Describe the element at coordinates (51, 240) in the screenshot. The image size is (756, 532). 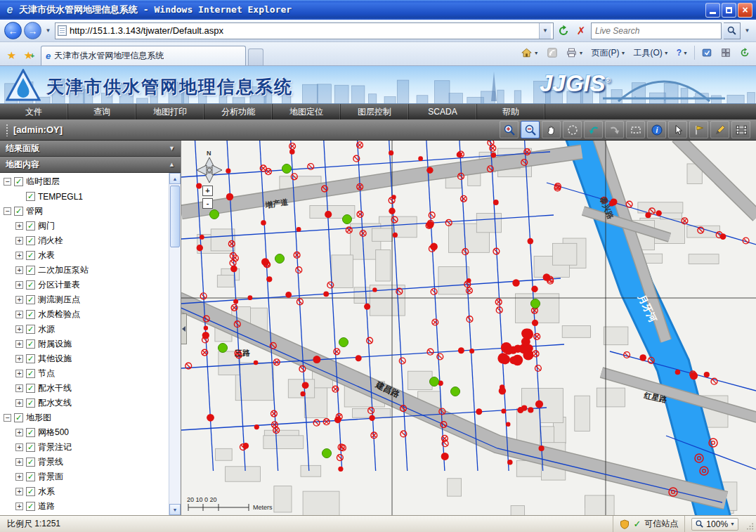
I see `layer-label: 消火栓` at that location.